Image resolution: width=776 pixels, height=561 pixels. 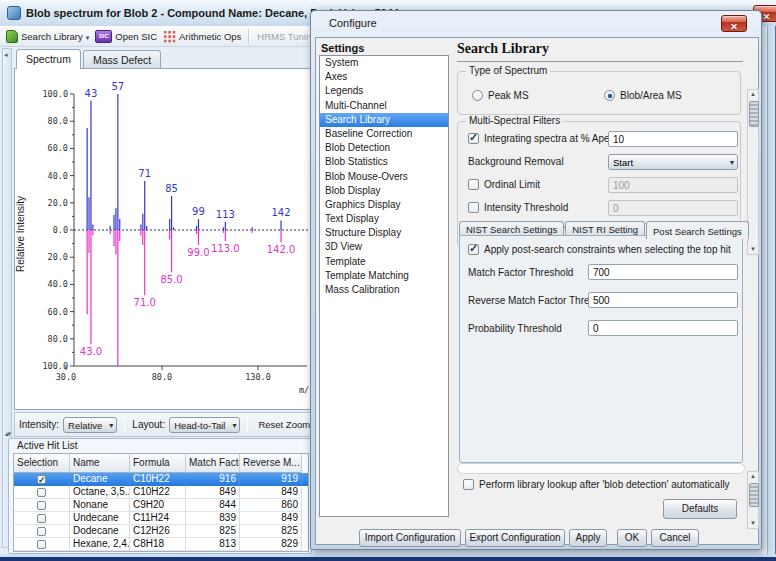 I want to click on settings-item-template-matching: Template Matching, so click(x=384, y=276).